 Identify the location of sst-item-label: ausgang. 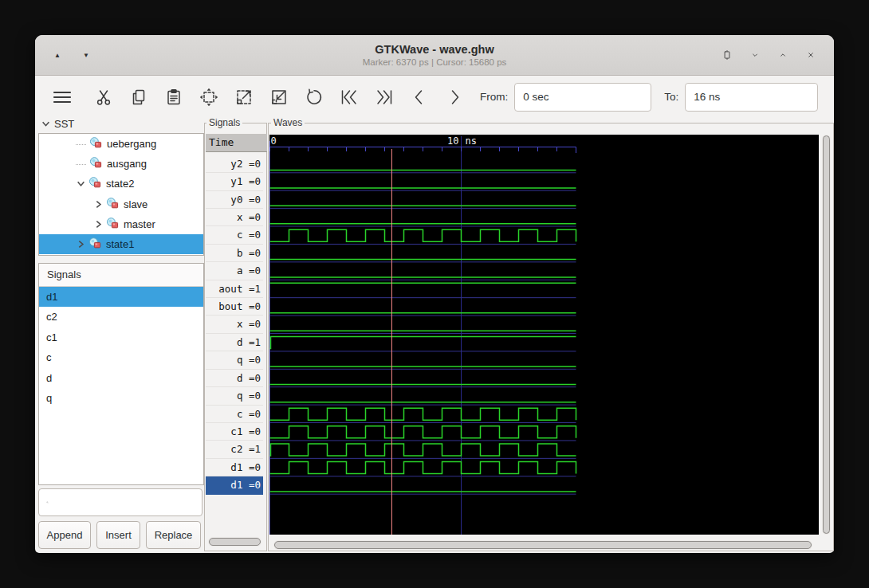
(127, 164).